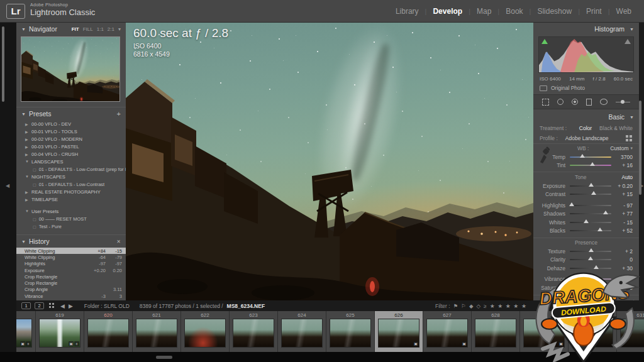  I want to click on preset-item: ▢01 - DEFAULTS - Low-Contrast (prep for …, so click(71, 169).